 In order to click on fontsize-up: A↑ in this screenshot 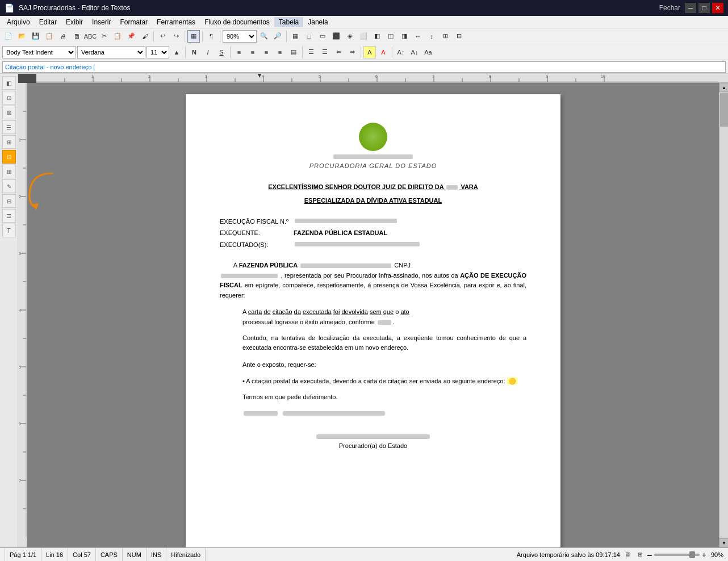, I will do `click(401, 52)`.